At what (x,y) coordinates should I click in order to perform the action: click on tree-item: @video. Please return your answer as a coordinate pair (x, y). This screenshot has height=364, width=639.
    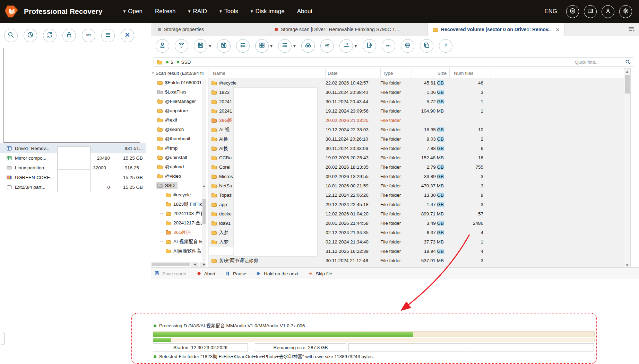
    Looking at the image, I should click on (178, 176).